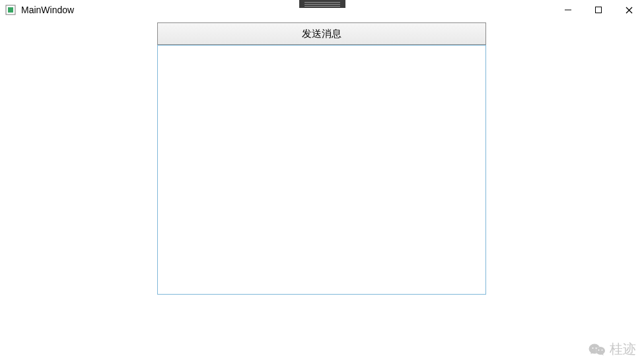 This screenshot has width=644, height=362. Describe the element at coordinates (598, 10) in the screenshot. I see `maximize-button` at that location.